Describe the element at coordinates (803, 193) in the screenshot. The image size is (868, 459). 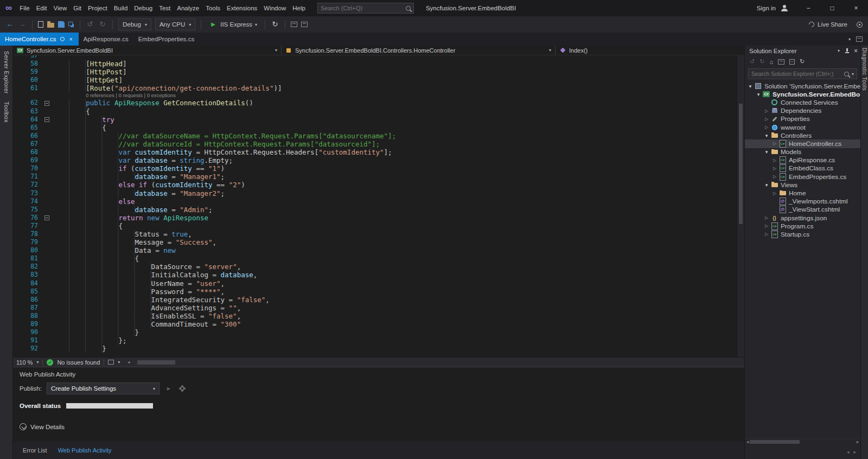
I see `tree-item-home: ▷Home` at that location.